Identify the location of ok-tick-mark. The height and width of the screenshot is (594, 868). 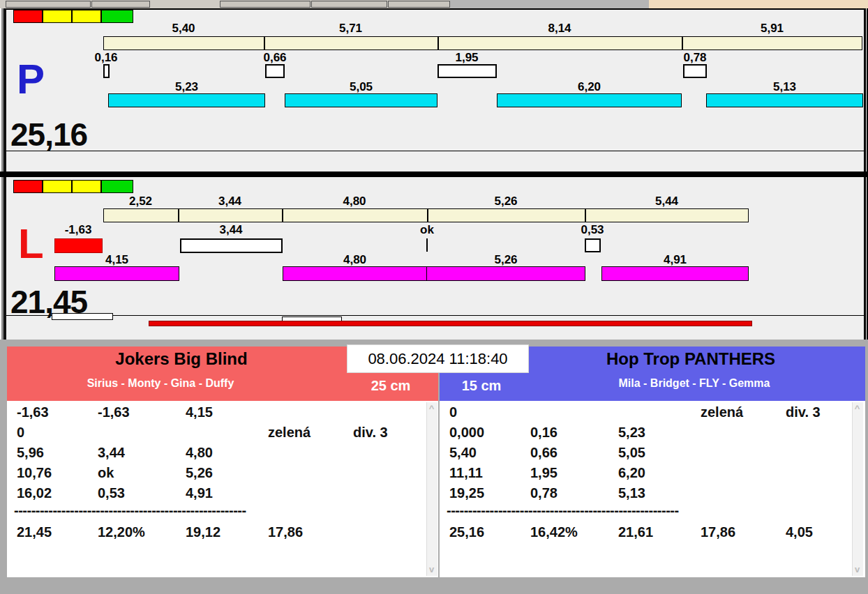
(427, 245).